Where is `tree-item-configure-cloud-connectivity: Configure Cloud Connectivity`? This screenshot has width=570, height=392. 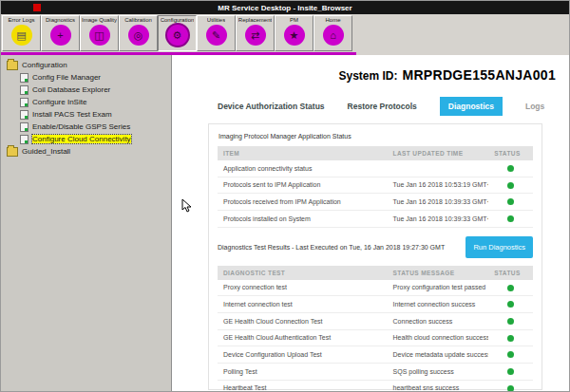
tree-item-configure-cloud-connectivity: Configure Cloud Connectivity is located at coordinates (86, 139).